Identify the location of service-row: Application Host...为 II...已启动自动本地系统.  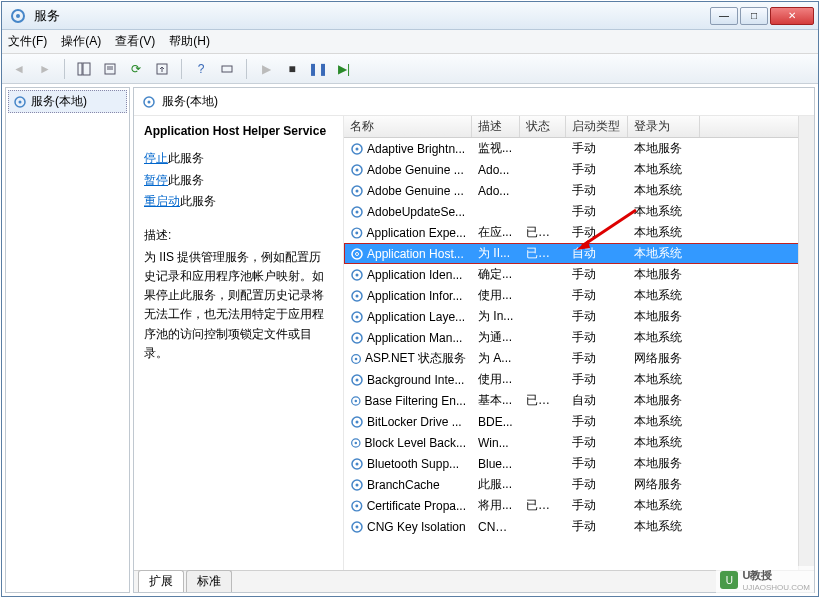
(579, 254).